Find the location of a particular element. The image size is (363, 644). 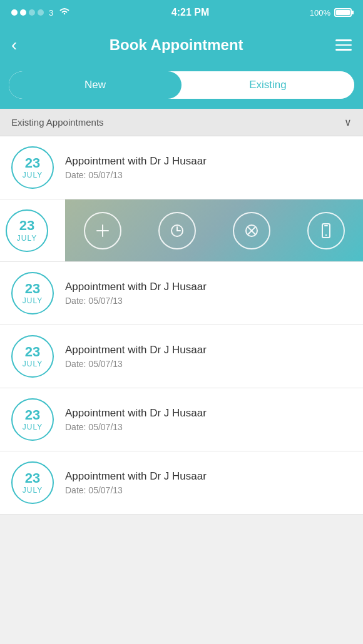

swipe-actions is located at coordinates (214, 230).